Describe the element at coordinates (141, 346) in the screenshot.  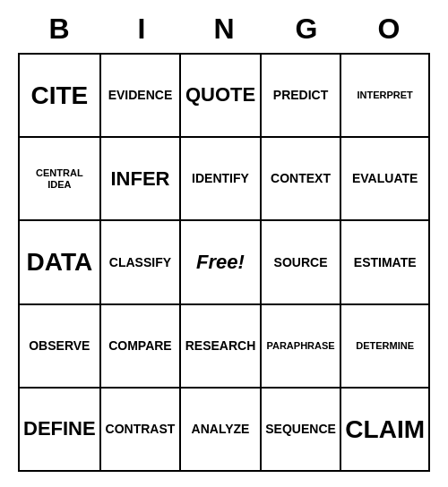
I see `cell-r3-c1: COMPARE` at that location.